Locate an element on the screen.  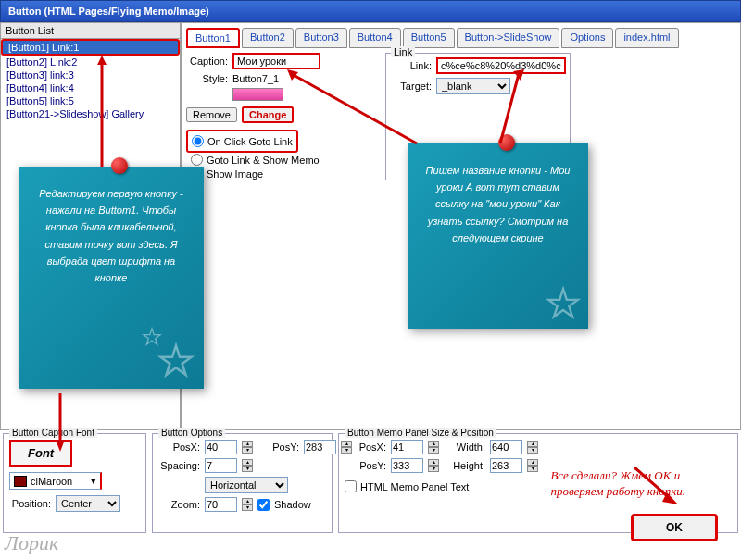
font-box: Button Caption Font Font clMaroon ▾ Posi… is located at coordinates (74, 483).